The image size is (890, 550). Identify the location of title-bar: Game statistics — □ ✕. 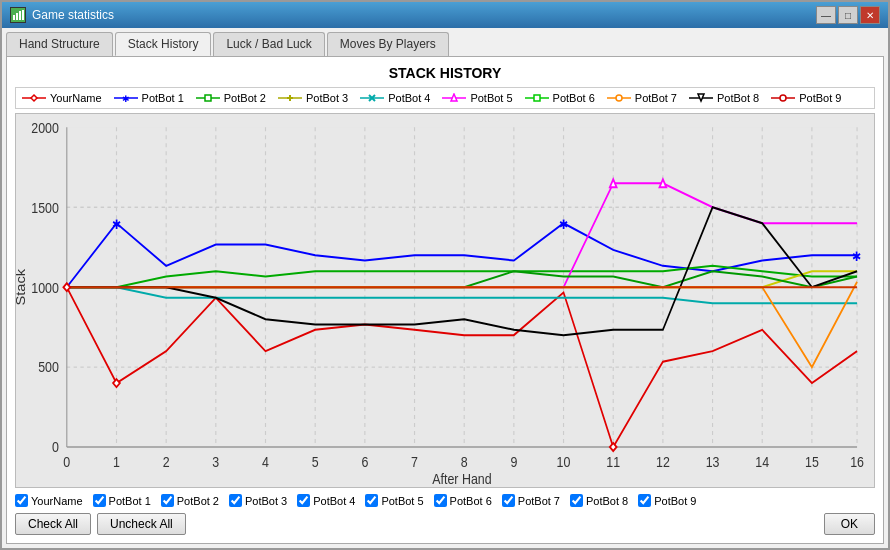
(445, 15).